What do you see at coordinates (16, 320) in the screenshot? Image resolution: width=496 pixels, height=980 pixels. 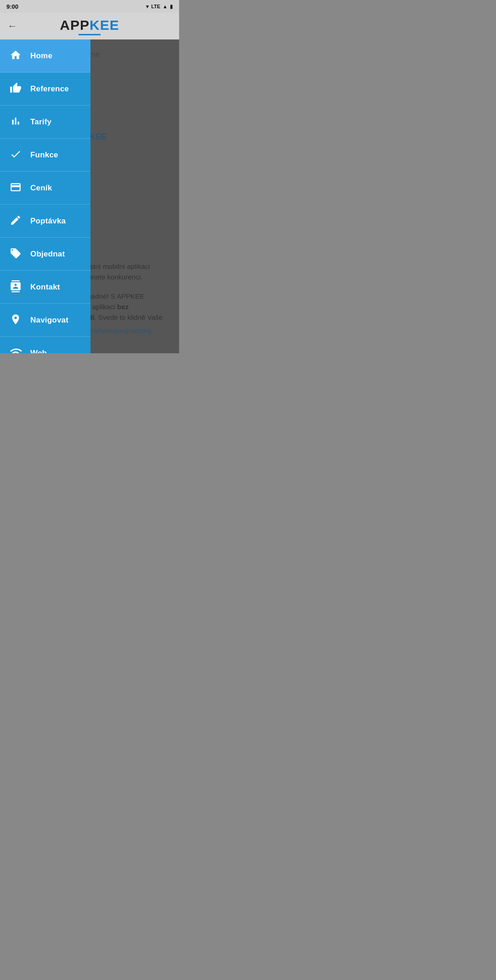 I see `pin-icon` at bounding box center [16, 320].